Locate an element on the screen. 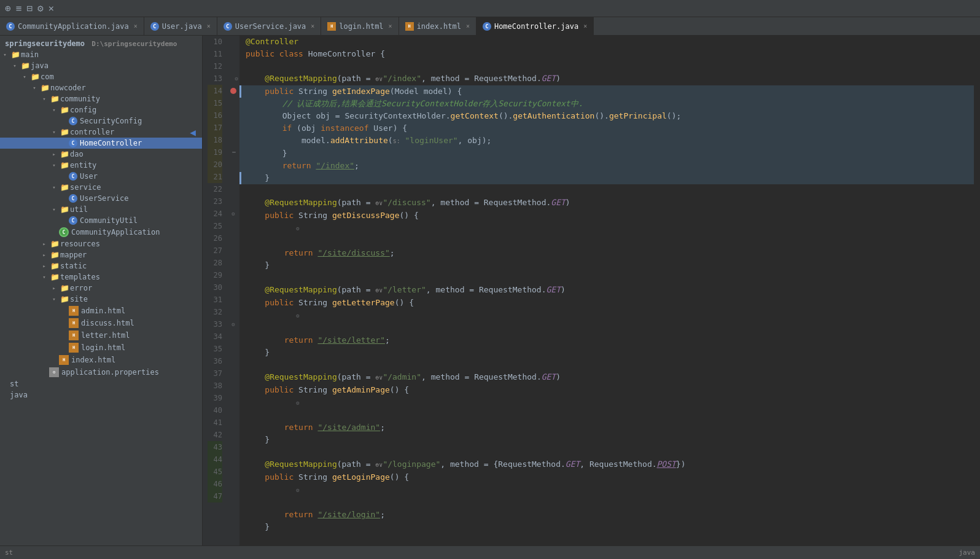 The height and width of the screenshot is (559, 980). sidebar-item-st: st is located at coordinates (101, 384).